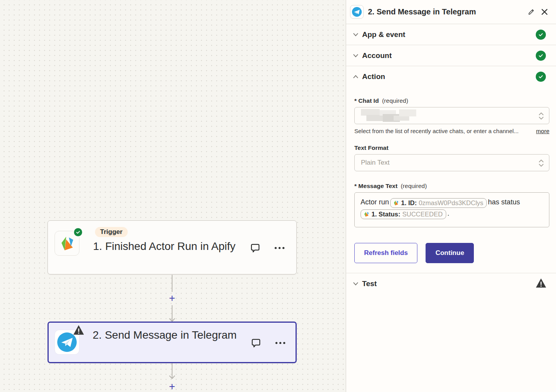  I want to click on trigger-step-title: 1. Finished Actor Run in Apify, so click(165, 246).